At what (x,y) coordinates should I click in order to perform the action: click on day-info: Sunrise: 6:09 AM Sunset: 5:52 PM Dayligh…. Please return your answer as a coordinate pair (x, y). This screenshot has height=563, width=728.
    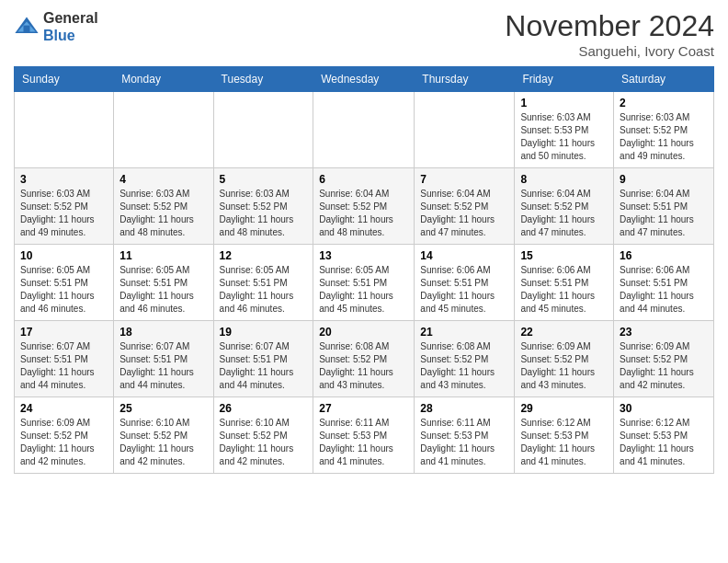
    Looking at the image, I should click on (664, 366).